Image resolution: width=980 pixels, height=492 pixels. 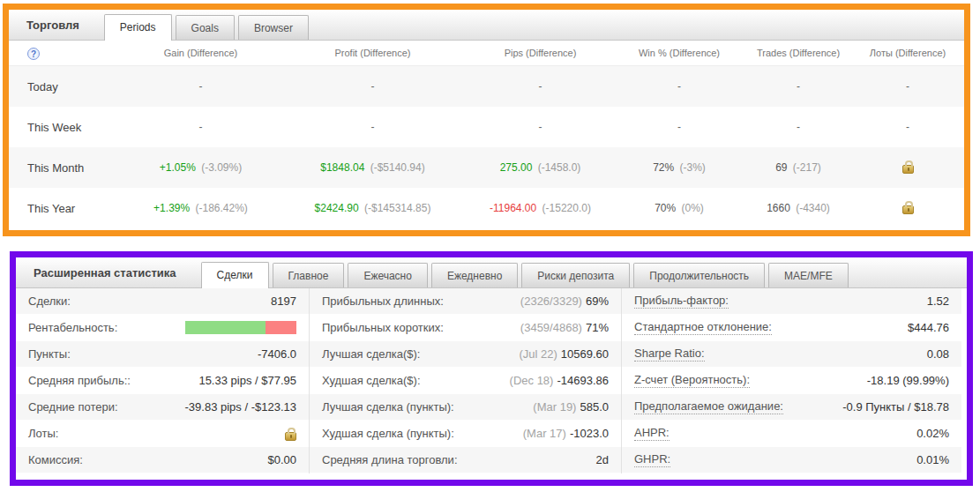 What do you see at coordinates (693, 168) in the screenshot?
I see `win-diff: (-3%)` at bounding box center [693, 168].